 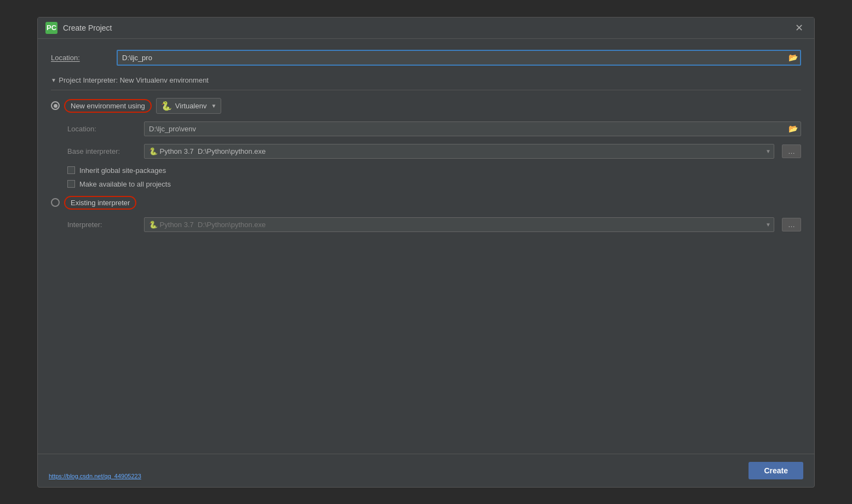 What do you see at coordinates (426, 83) in the screenshot?
I see `interpreter-section-header: ▼ Project Interpreter: New Virtualenv en…` at bounding box center [426, 83].